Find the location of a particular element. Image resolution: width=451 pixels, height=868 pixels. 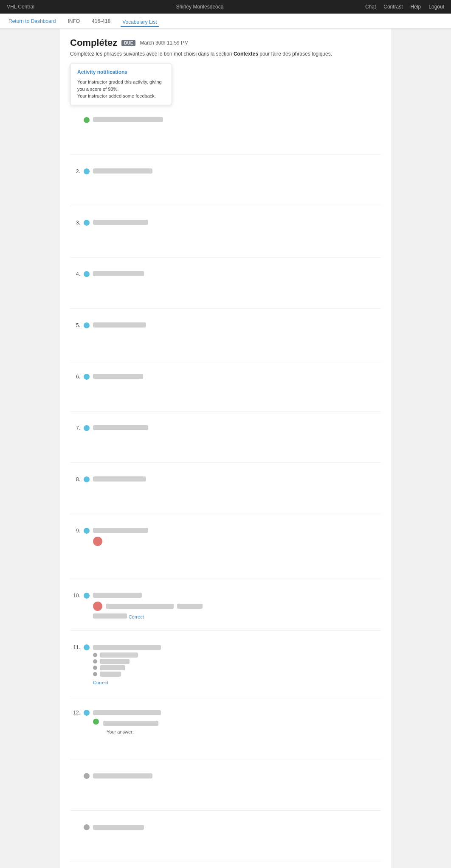

question-block-3: 3. is located at coordinates (226, 237).